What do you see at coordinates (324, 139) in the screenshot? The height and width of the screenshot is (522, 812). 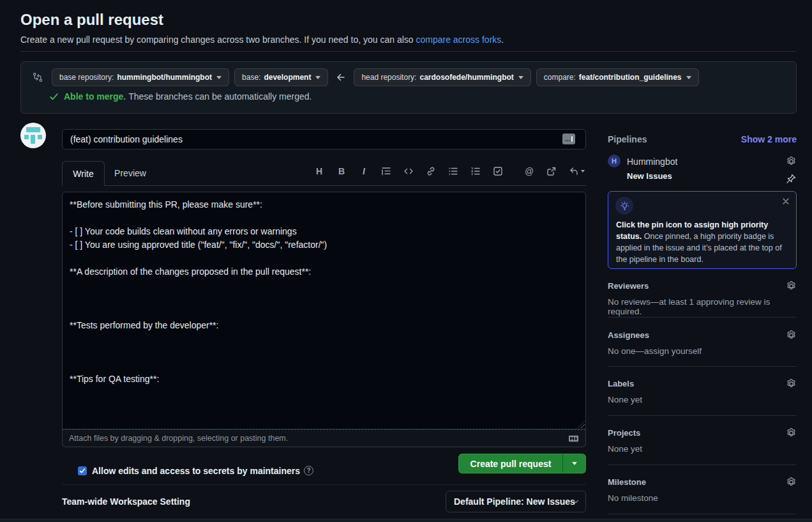 I see `pr-title-input` at bounding box center [324, 139].